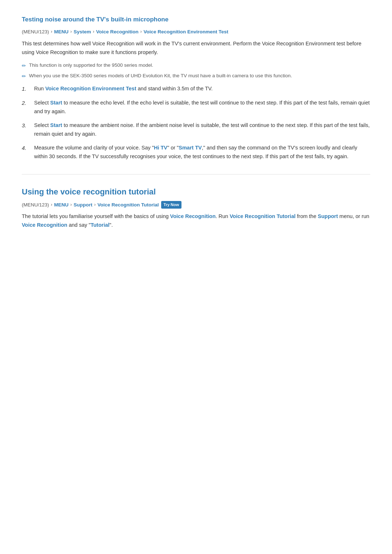 This screenshot has height=554, width=392. I want to click on bc2-arrow-3: ›, so click(95, 205).